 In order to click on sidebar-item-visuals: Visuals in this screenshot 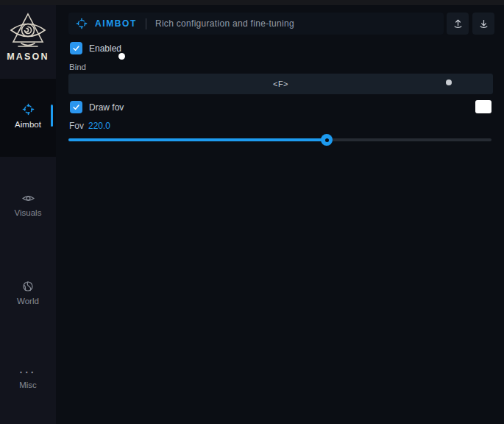, I will do `click(28, 208)`.